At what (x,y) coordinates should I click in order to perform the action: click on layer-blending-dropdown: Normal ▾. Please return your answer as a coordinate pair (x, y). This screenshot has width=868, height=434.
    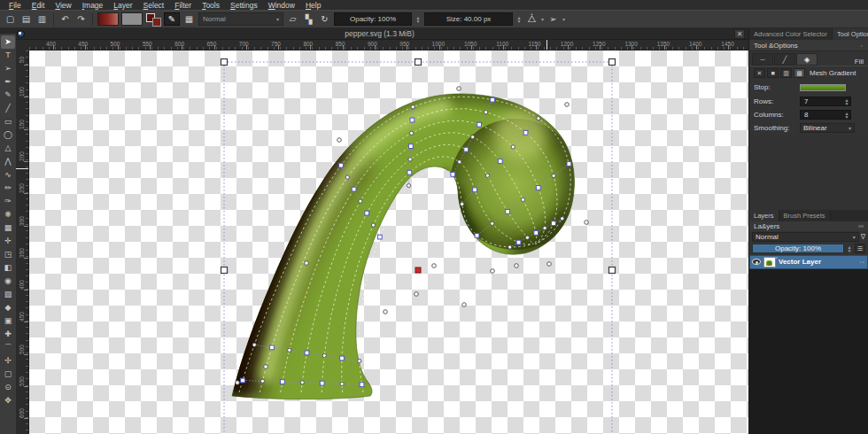
    Looking at the image, I should click on (806, 237).